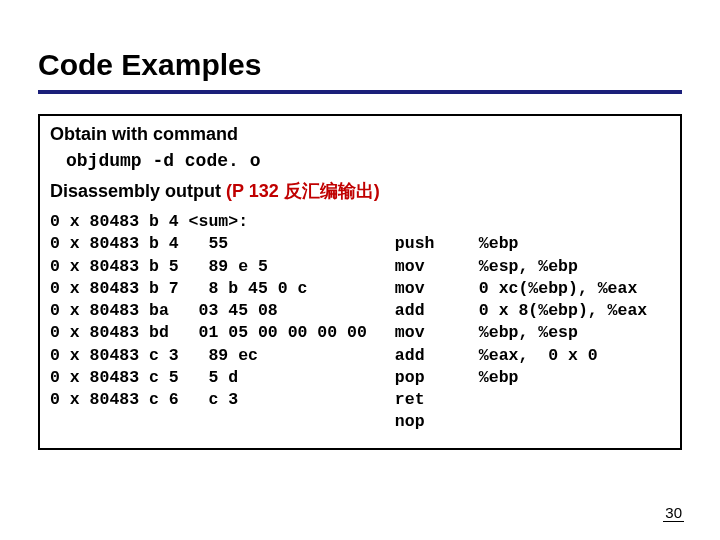  What do you see at coordinates (368, 161) in the screenshot?
I see `command-text: objdump -d code. o` at bounding box center [368, 161].